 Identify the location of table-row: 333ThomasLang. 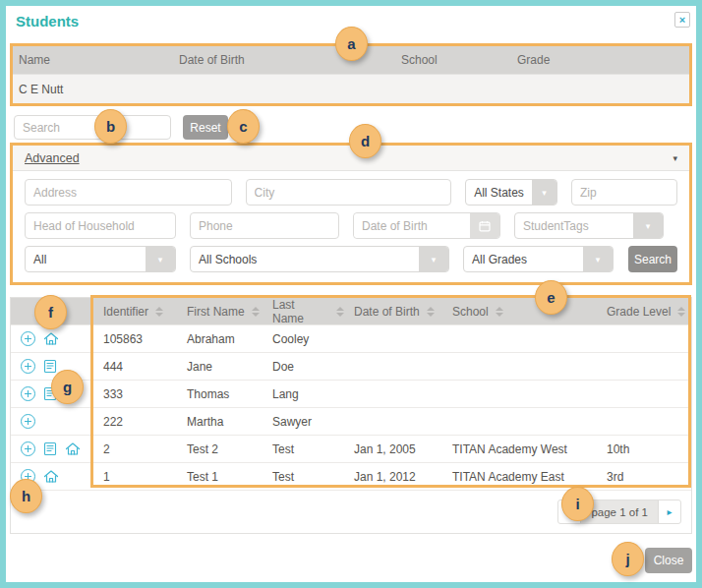
(351, 393).